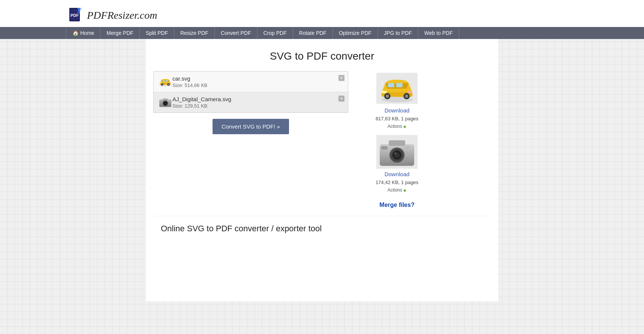 This screenshot has width=644, height=334. What do you see at coordinates (397, 164) in the screenshot?
I see `result-item-camera: Download 174,42 KB, 1 pages Actions ◆` at bounding box center [397, 164].